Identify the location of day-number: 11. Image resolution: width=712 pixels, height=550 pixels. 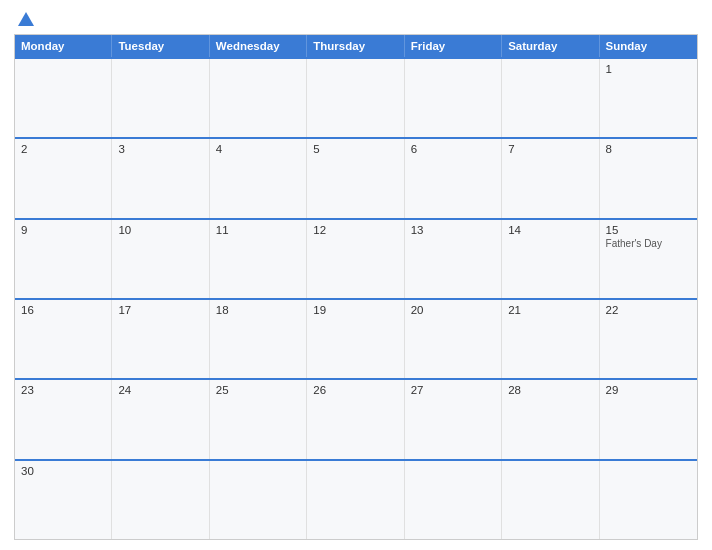
(258, 230).